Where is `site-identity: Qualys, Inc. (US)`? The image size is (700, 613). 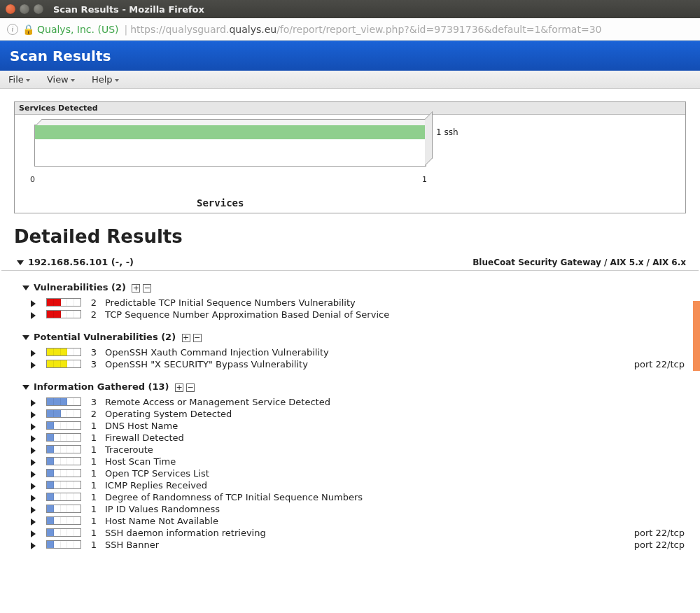 site-identity: Qualys, Inc. (US) is located at coordinates (78, 29).